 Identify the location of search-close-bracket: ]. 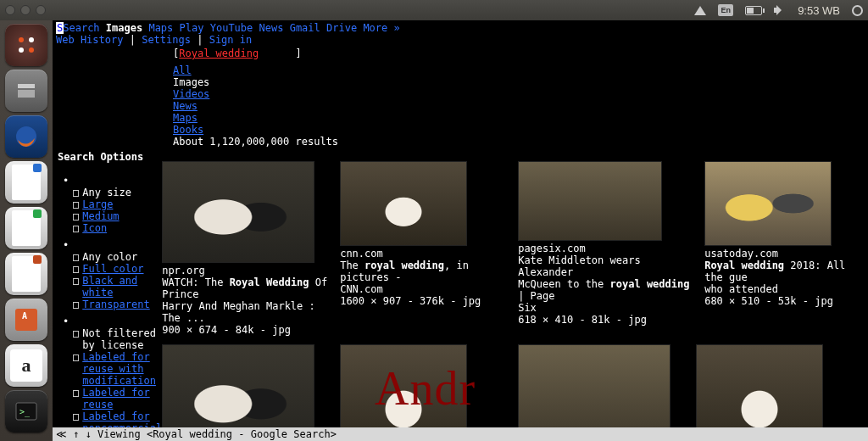
(298, 53).